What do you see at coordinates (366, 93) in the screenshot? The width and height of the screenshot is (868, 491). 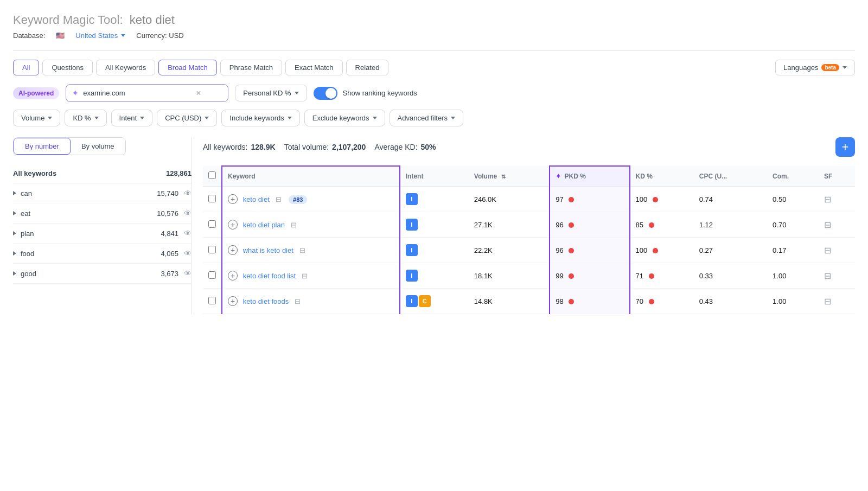 I see `show-ranking-toggle-wrap: Show ranking keywords` at bounding box center [366, 93].